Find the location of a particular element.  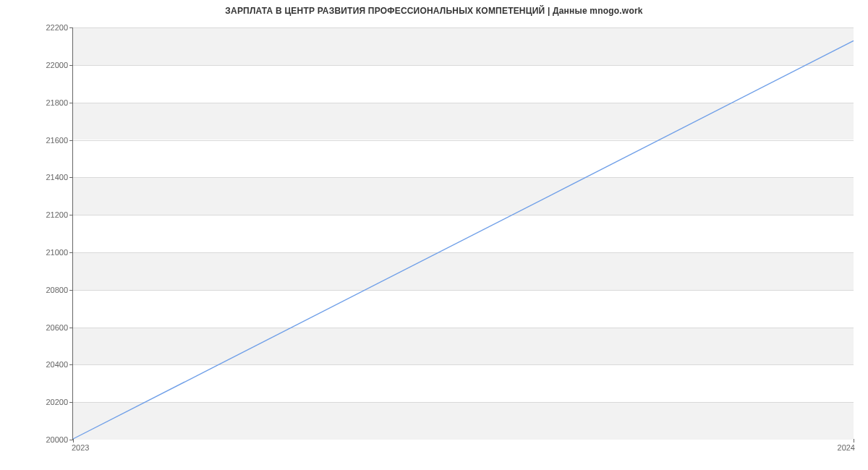

y-tick-label: 20200 is located at coordinates (35, 402).